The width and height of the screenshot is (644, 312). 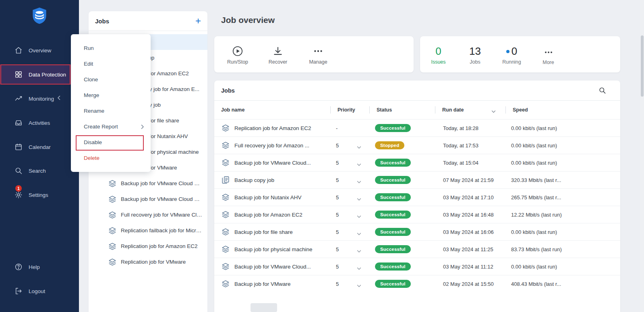 What do you see at coordinates (19, 195) in the screenshot?
I see `gear-icon` at bounding box center [19, 195].